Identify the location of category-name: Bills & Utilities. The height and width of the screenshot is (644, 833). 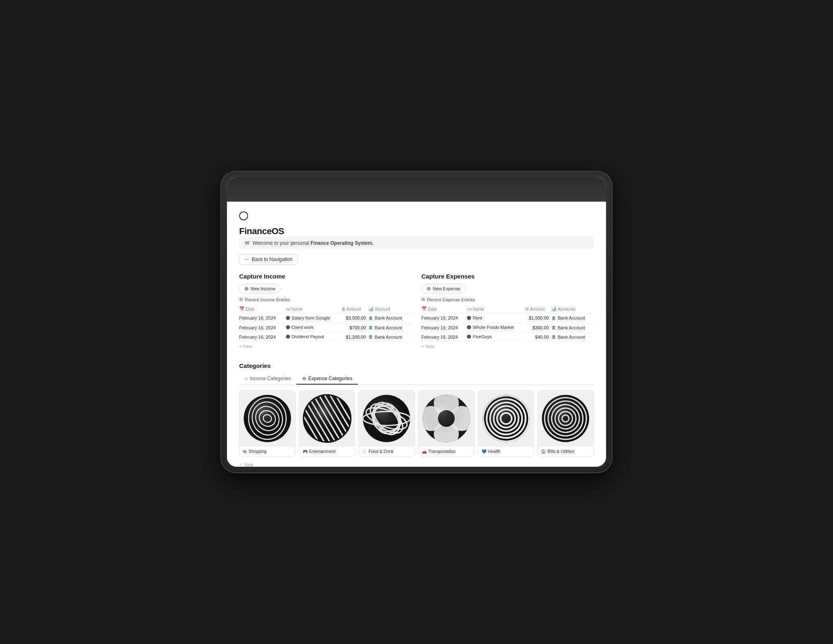
(561, 451).